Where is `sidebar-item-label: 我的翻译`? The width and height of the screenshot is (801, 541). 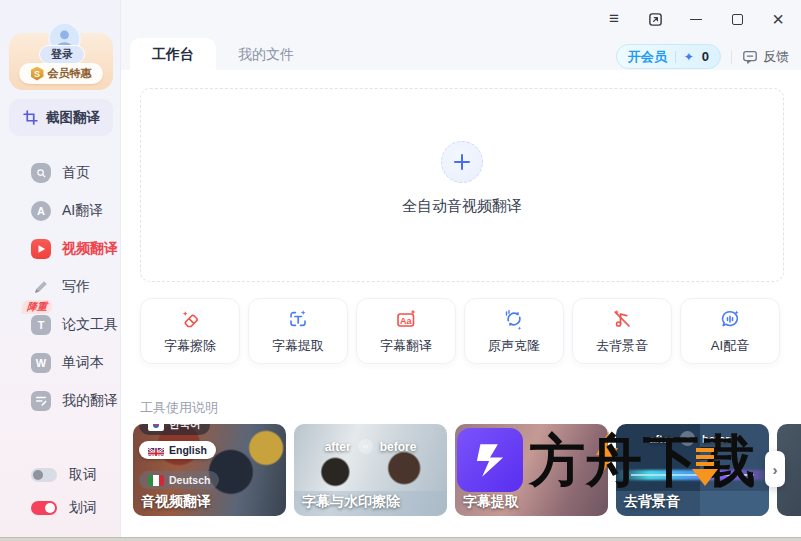 sidebar-item-label: 我的翻译 is located at coordinates (90, 401).